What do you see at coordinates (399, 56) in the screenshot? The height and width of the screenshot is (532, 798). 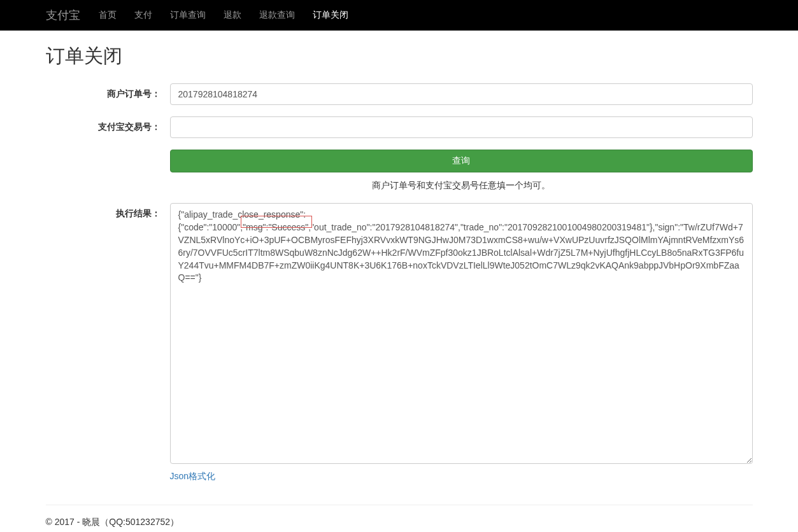 I see `page-title: 订单关闭` at bounding box center [399, 56].